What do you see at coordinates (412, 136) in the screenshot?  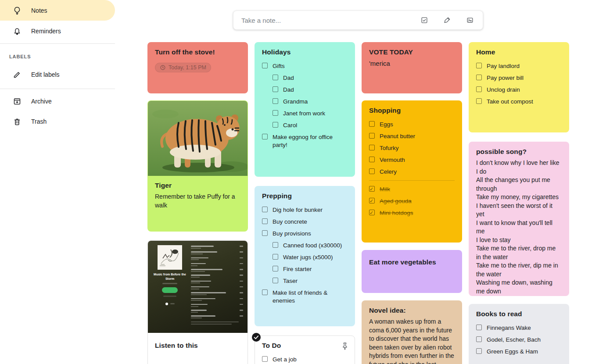 I see `checklist-item: Peanut butter` at bounding box center [412, 136].